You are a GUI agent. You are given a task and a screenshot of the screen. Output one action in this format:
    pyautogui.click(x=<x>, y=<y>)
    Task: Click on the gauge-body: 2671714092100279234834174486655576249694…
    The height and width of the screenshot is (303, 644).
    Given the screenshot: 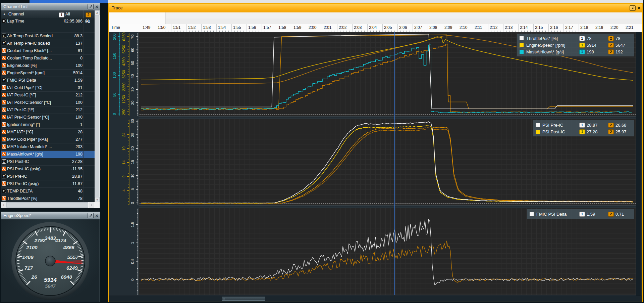 What is the action you would take?
    pyautogui.click(x=50, y=261)
    